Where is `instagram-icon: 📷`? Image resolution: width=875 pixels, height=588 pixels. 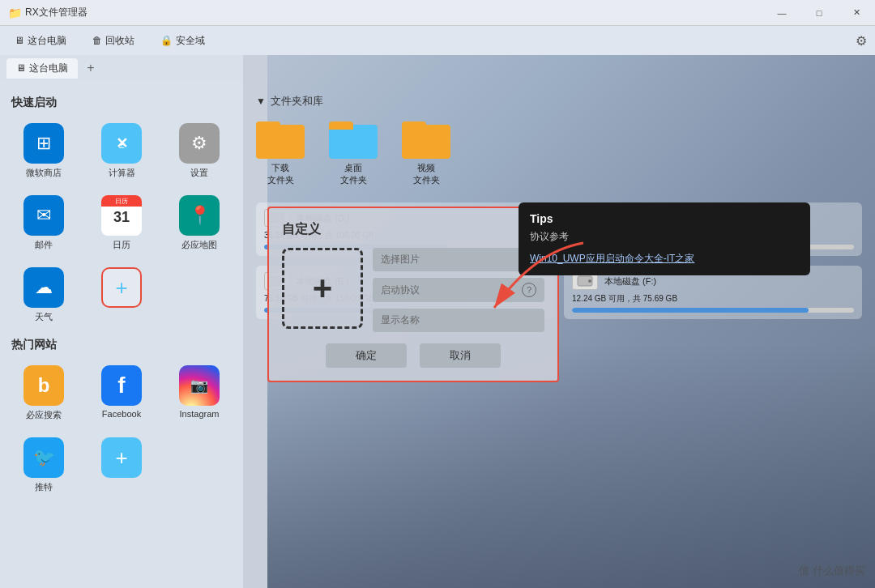 instagram-icon: 📷 is located at coordinates (199, 386).